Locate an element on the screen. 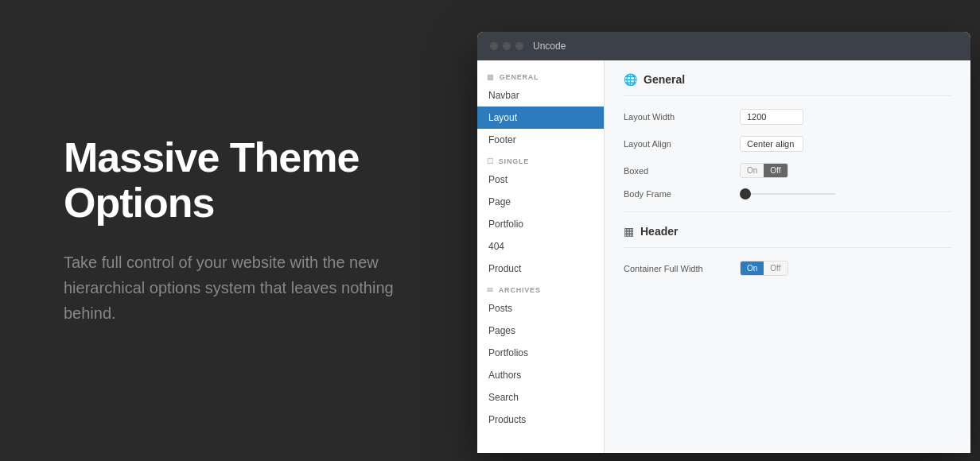 This screenshot has width=980, height=461. sidebar: ▦ GENERAL Navbar Layout Footer ☐ SINGLE … is located at coordinates (541, 257).